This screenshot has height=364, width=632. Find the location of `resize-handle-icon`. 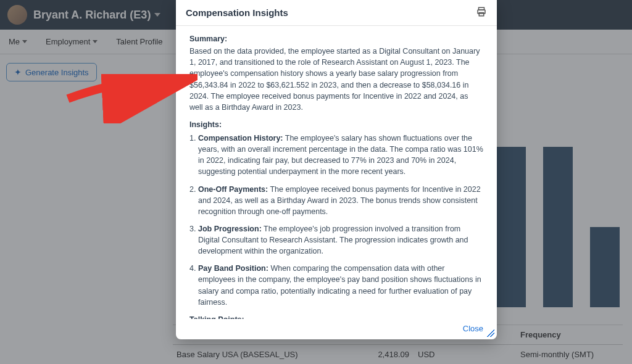

resize-handle-icon is located at coordinates (491, 333).